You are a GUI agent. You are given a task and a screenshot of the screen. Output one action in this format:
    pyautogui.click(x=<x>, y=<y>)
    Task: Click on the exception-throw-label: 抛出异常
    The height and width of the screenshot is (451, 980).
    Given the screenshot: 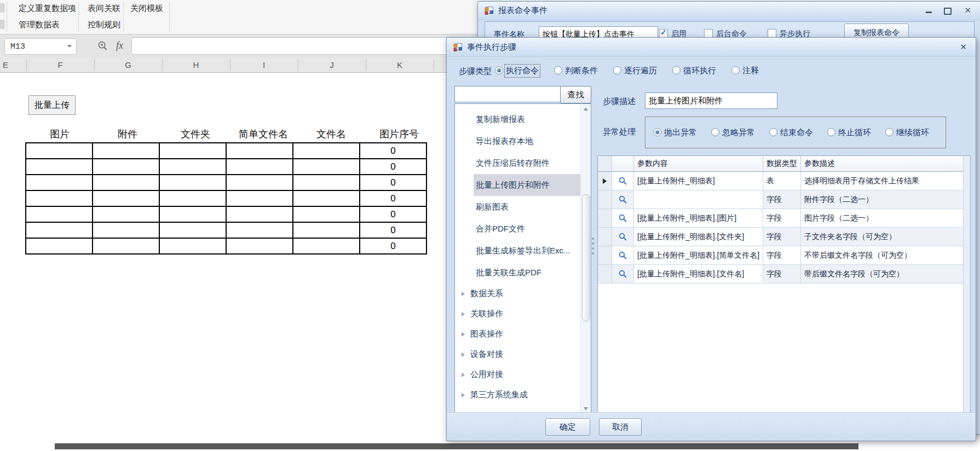 What is the action you would take?
    pyautogui.click(x=681, y=132)
    